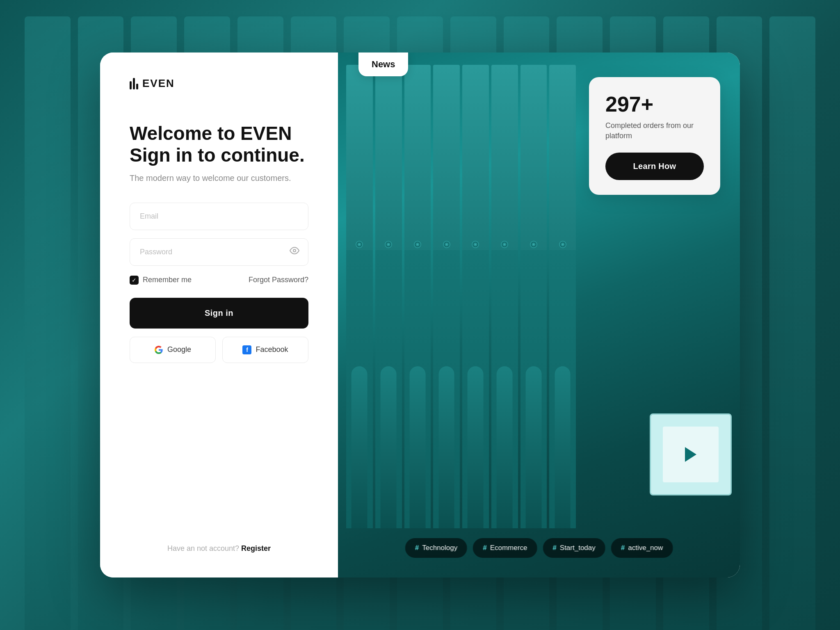 Image resolution: width=840 pixels, height=630 pixels. Describe the element at coordinates (167, 280) in the screenshot. I see `remember-label-text: Remember me` at that location.